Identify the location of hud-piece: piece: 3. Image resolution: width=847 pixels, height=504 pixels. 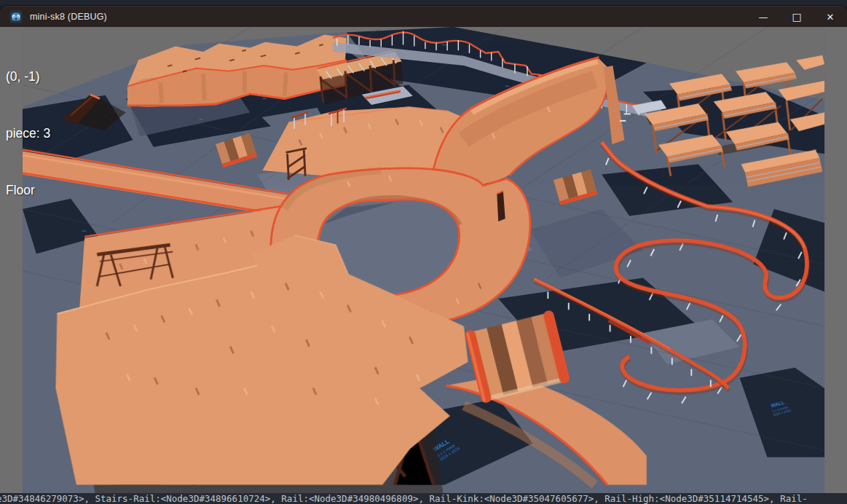
(28, 133).